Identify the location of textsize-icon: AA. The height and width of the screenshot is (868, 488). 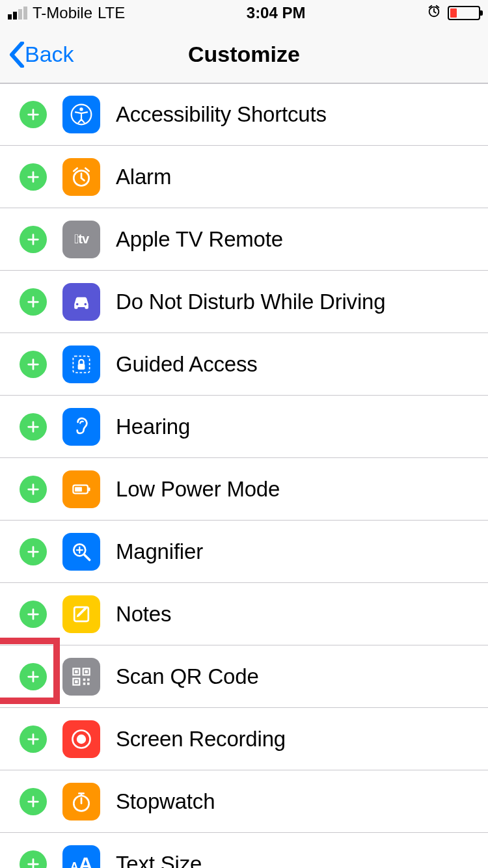
(81, 857).